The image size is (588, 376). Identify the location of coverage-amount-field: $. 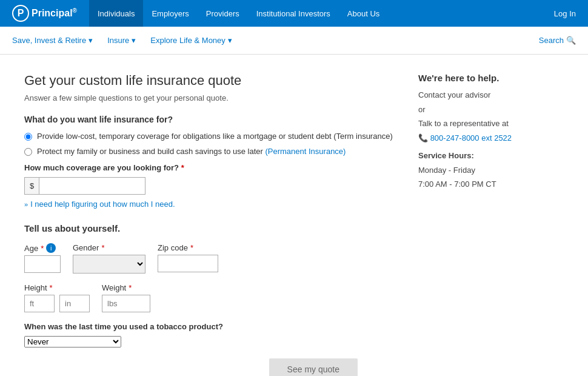
(85, 186).